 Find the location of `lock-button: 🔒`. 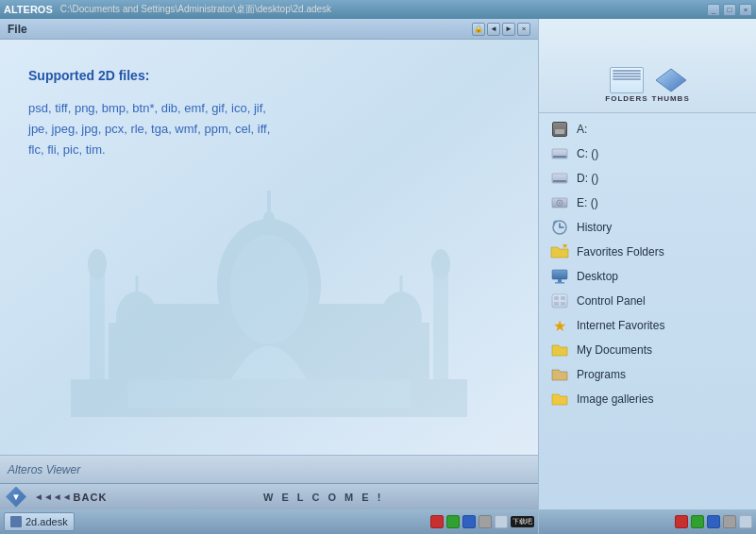

lock-button: 🔒 is located at coordinates (479, 29).